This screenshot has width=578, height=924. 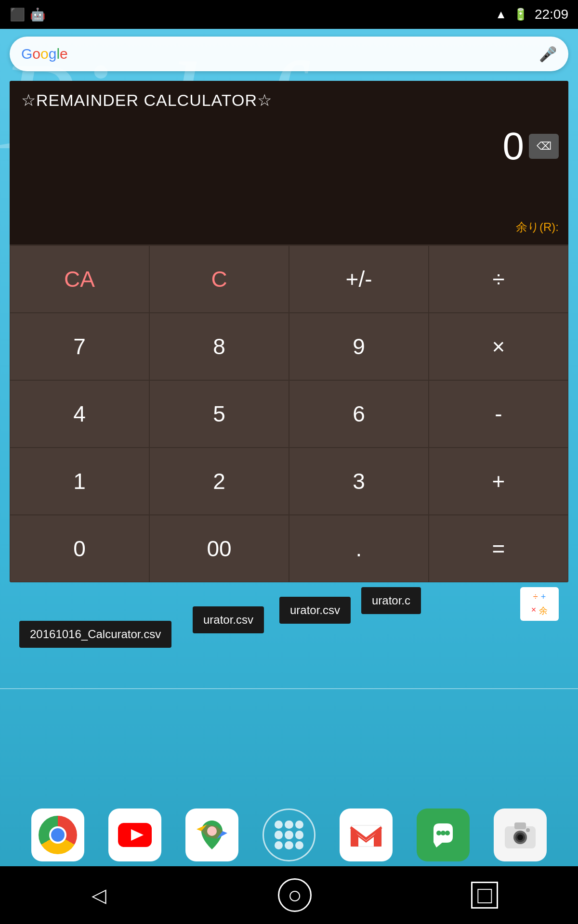 What do you see at coordinates (552, 14) in the screenshot?
I see `status-time: 22:09` at bounding box center [552, 14].